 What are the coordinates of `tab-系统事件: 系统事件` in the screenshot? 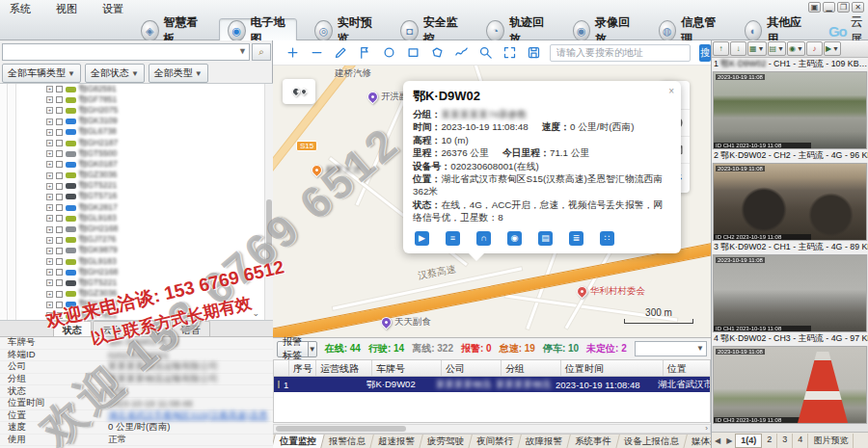 It's located at (594, 441).